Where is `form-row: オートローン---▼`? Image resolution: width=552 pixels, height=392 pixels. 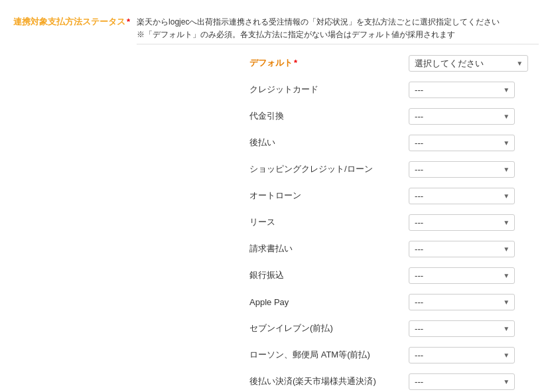 form-row: オートローン---▼ is located at coordinates (394, 196).